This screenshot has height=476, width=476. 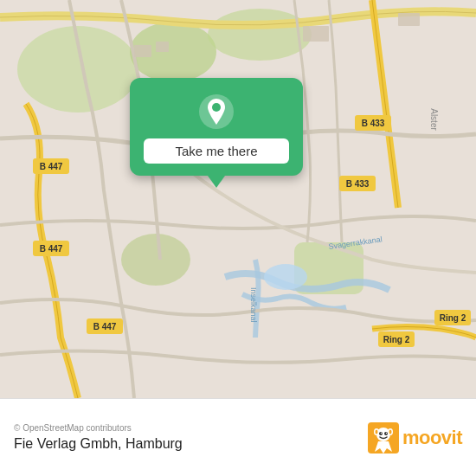 What do you see at coordinates (99, 438) in the screenshot?
I see `bottom-left-info: © OpenStreetMap contributors Fie Verlag …` at bounding box center [99, 438].